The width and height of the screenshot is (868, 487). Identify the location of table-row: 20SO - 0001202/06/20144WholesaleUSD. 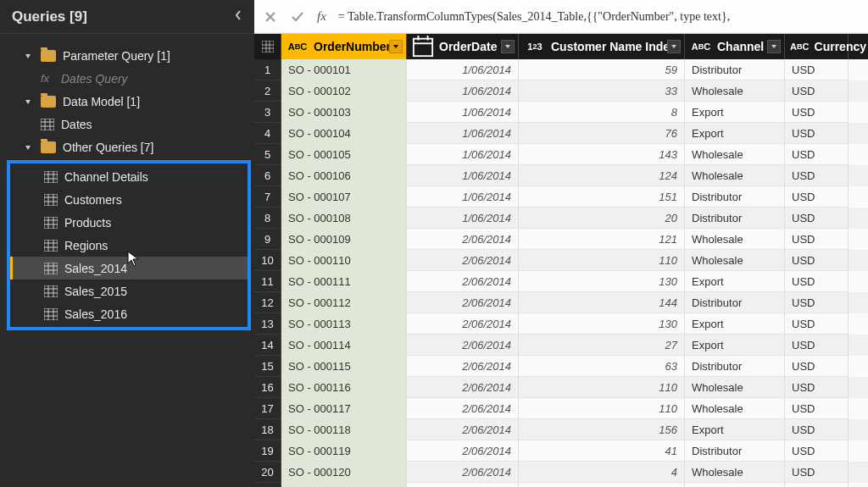
(561, 473).